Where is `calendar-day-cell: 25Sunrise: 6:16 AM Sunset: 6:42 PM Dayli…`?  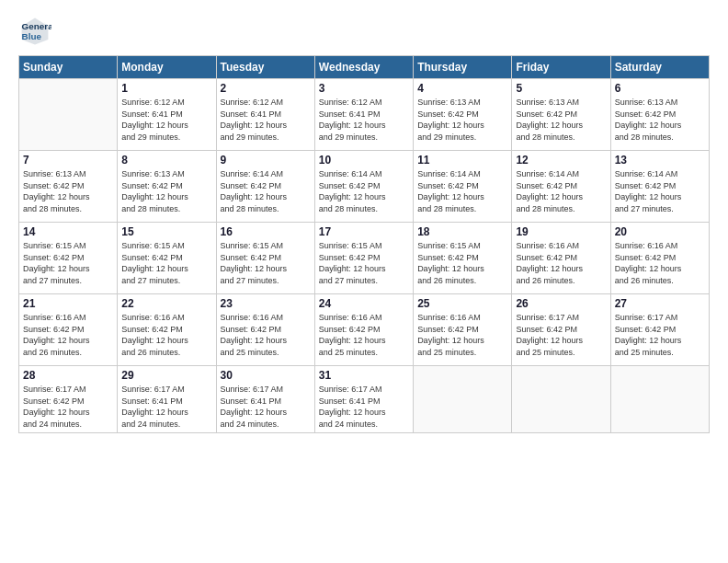
calendar-day-cell: 25Sunrise: 6:16 AM Sunset: 6:42 PM Dayli… is located at coordinates (463, 330).